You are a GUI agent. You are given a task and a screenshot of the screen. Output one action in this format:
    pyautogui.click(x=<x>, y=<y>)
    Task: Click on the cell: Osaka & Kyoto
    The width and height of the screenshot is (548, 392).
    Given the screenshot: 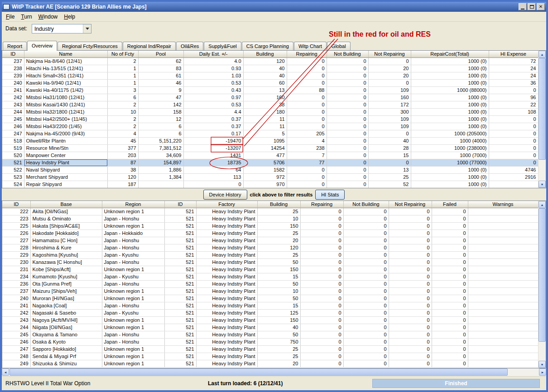 What is the action you would take?
    pyautogui.click(x=66, y=342)
    